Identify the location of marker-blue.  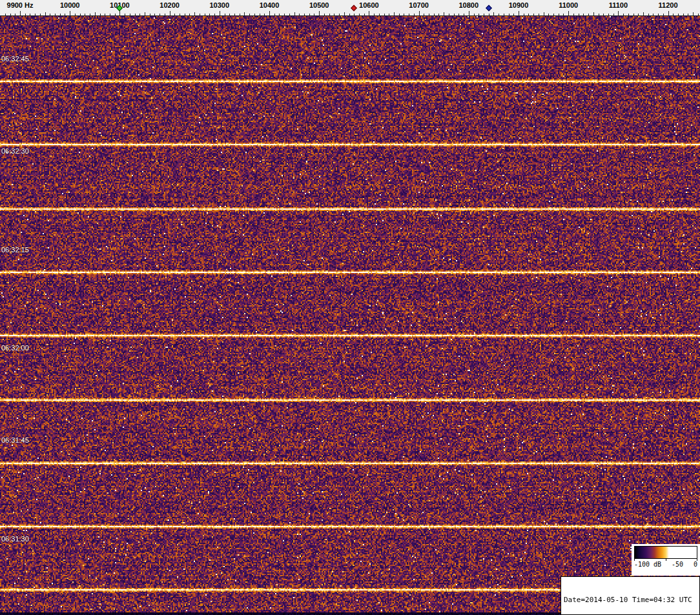
(489, 8).